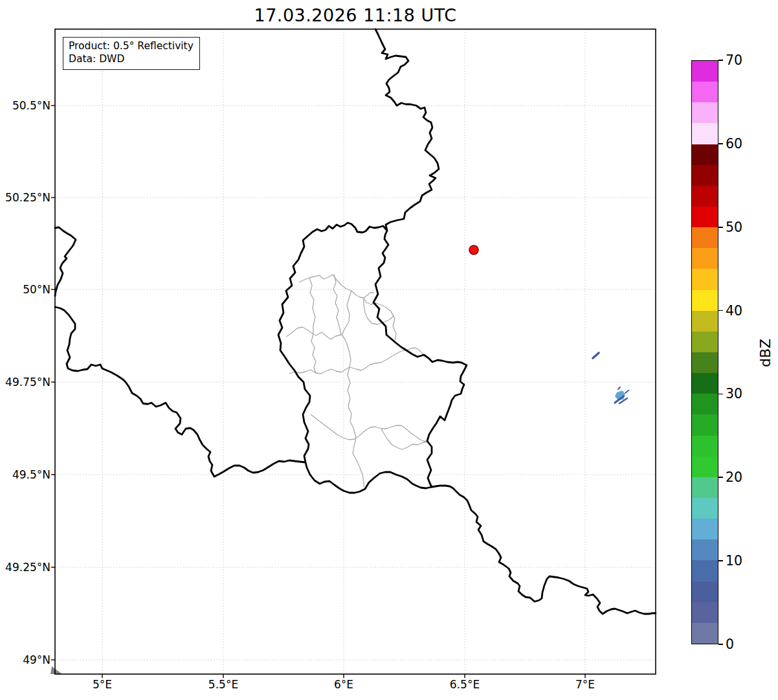  Describe the element at coordinates (373, 357) in the screenshot. I see `border-luxembourg` at that location.